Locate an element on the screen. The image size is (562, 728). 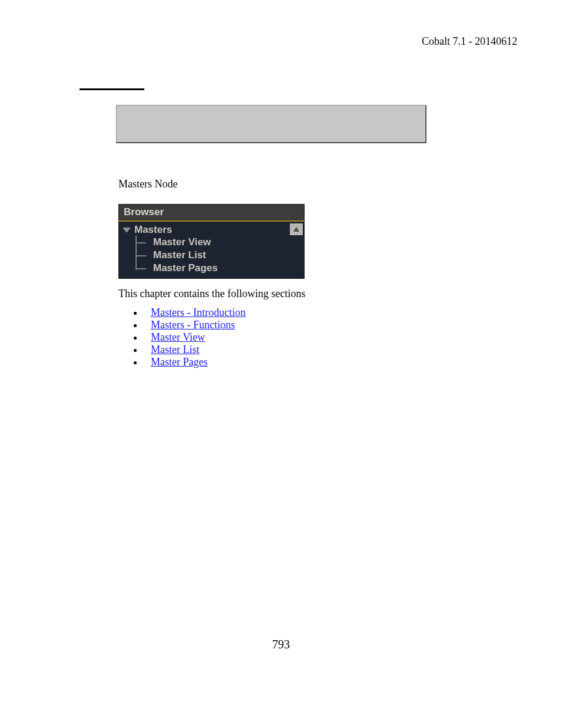
sections-list: Masters - Introduction Masters - Functio… is located at coordinates (189, 337).